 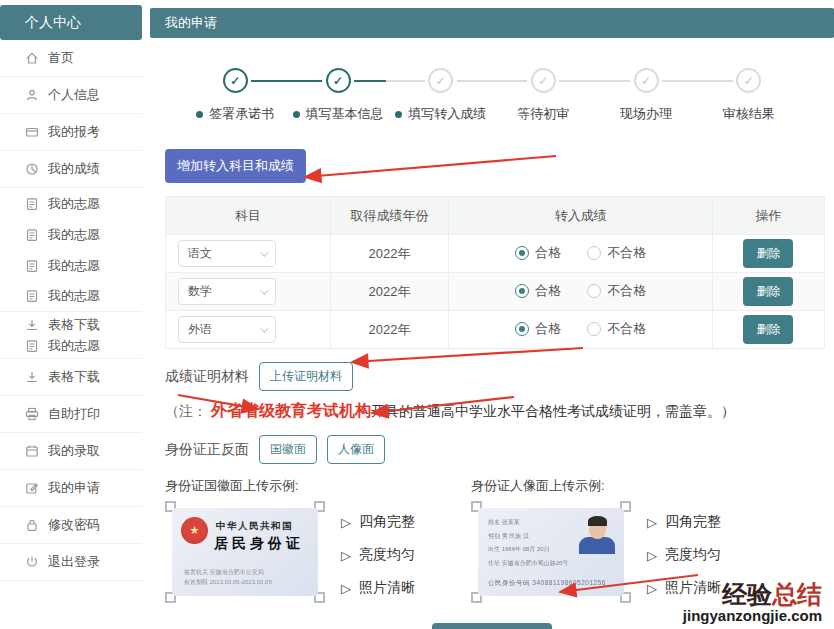 What do you see at coordinates (598, 529) in the screenshot?
I see `avatar-head` at bounding box center [598, 529].